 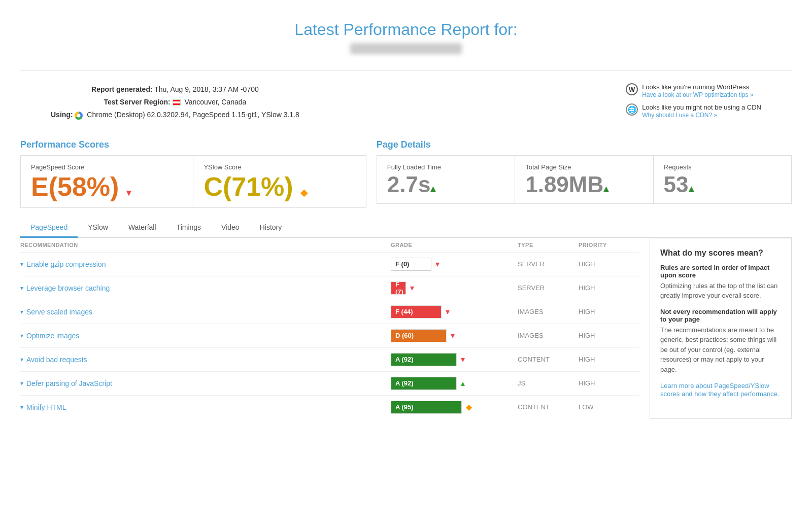 What do you see at coordinates (66, 264) in the screenshot?
I see `rec-link-gzip: Enable gzip compression` at bounding box center [66, 264].